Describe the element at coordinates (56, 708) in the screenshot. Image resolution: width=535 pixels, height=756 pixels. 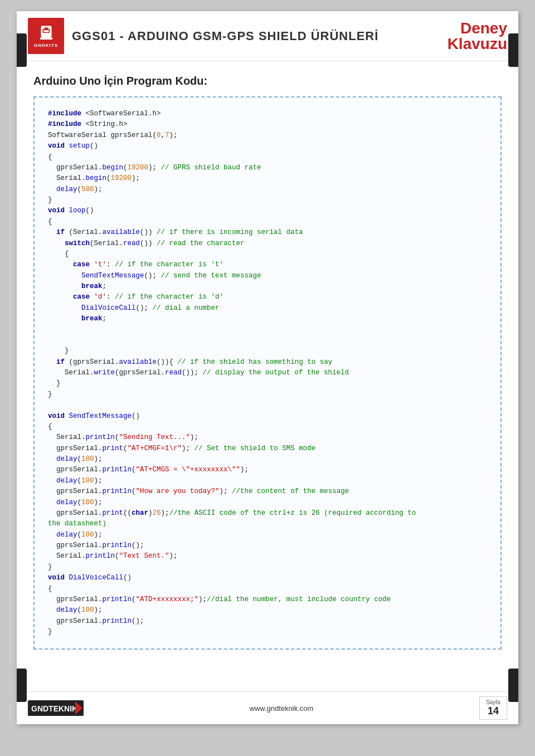
I see `footer-logo-icon: GNDTEKNIK` at that location.